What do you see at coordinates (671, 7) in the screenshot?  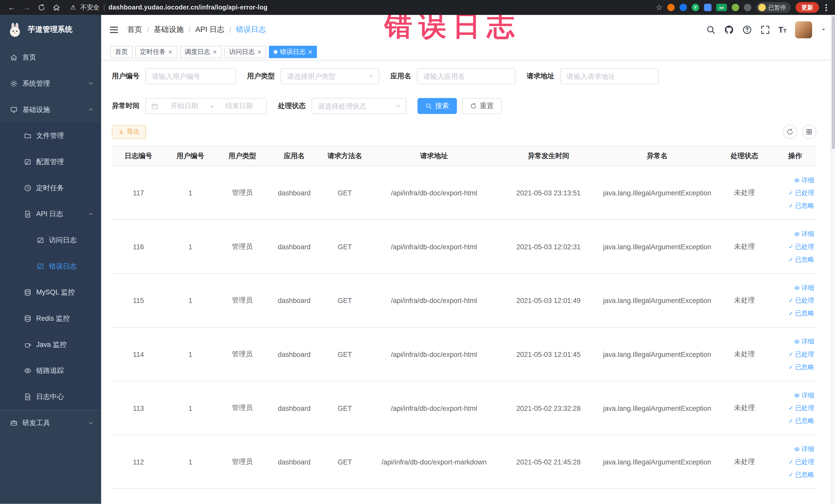 I see `extension-icon-orange` at bounding box center [671, 7].